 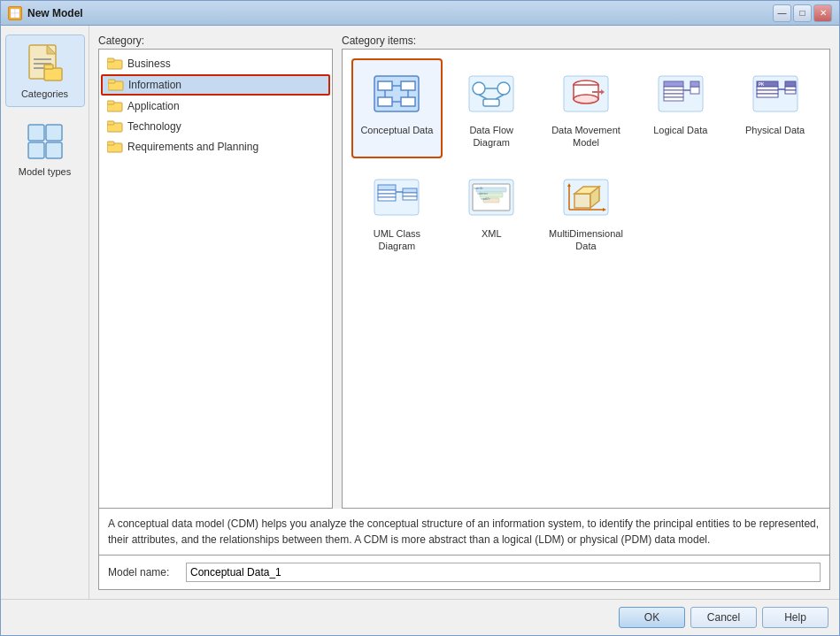 What do you see at coordinates (724, 617) in the screenshot?
I see `cancel-button: Cancel` at bounding box center [724, 617].